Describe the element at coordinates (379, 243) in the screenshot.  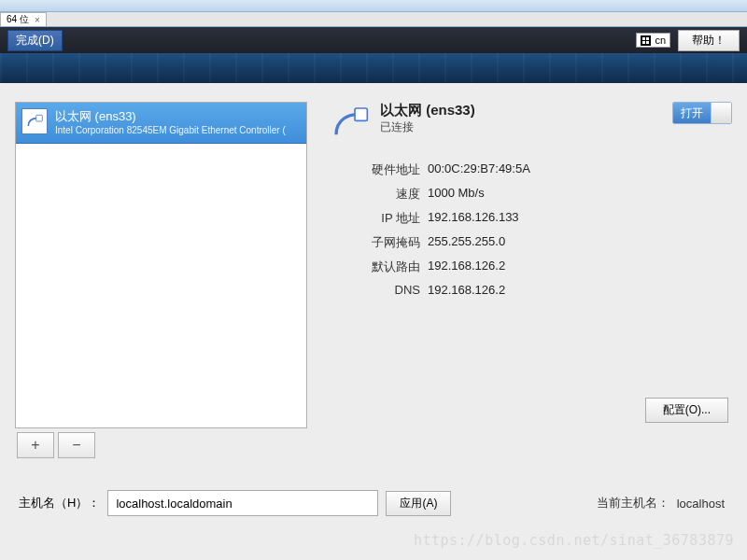
I see `label-mask: 子网掩码` at that location.